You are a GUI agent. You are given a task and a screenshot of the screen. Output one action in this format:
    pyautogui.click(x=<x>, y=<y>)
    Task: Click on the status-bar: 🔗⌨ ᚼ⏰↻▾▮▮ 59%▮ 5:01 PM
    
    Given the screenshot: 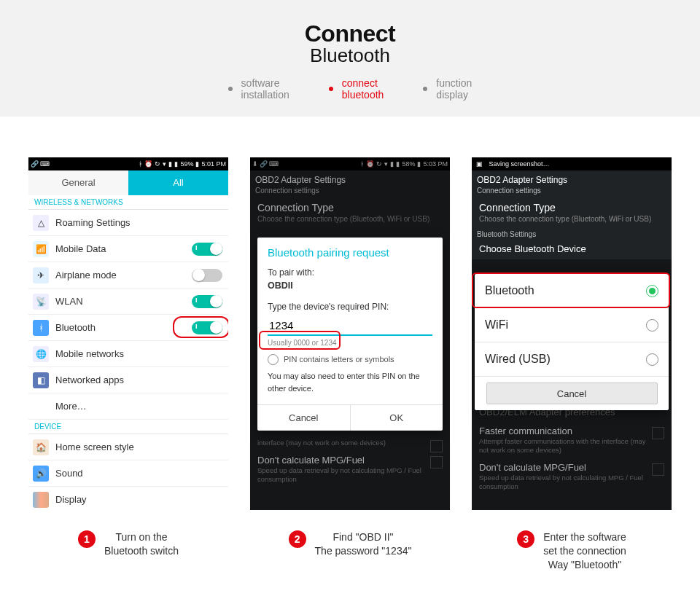 What is the action you would take?
    pyautogui.click(x=128, y=164)
    